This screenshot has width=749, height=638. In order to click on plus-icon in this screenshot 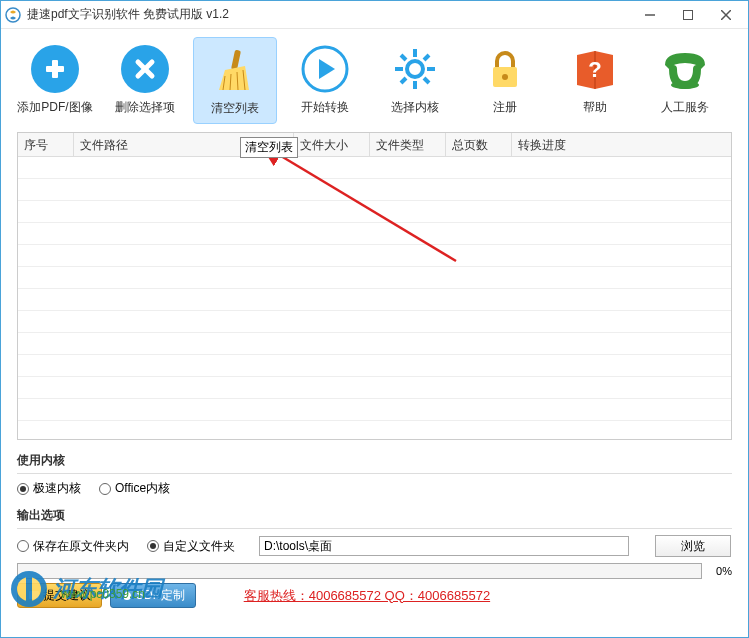, I will do `click(55, 69)`.